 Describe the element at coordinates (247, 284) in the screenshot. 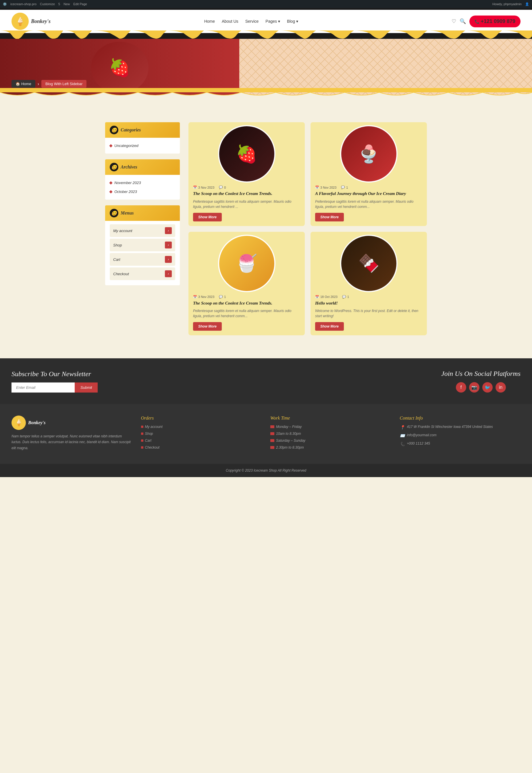

I see `post-card-3: 🍧 📅 3 Nov 2023 💬 1 The Scoop on the Cool…` at that location.